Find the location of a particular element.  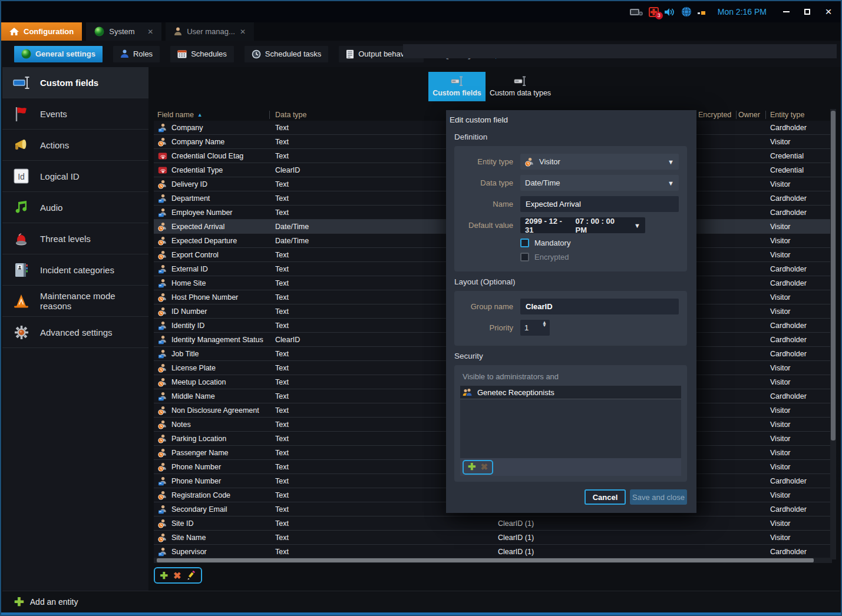

priority-stepper: 1 ▲▼ is located at coordinates (535, 327).